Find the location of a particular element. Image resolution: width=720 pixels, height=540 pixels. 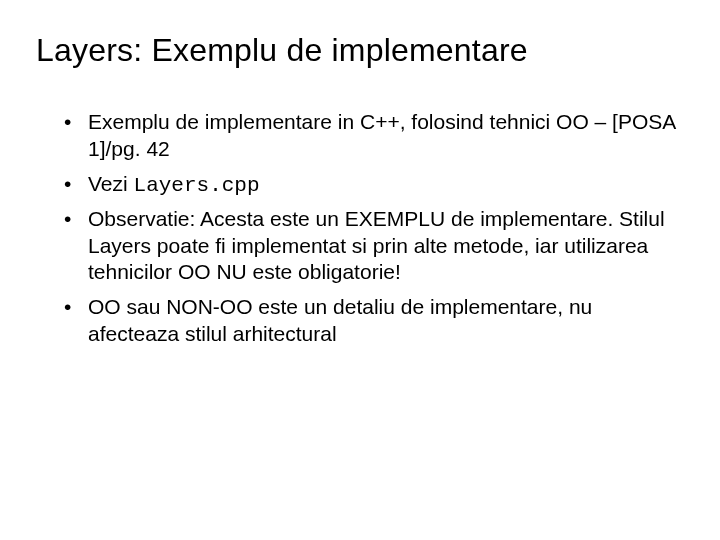

bullet-text: OO sau NON-OO este un detaliu de impleme… is located at coordinates (340, 320).